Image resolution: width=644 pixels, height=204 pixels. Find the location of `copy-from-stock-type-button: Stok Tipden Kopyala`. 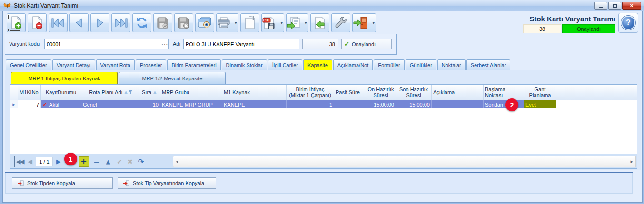

copy-from-stock-type-button: Stok Tipden Kopyala is located at coordinates (62, 183).